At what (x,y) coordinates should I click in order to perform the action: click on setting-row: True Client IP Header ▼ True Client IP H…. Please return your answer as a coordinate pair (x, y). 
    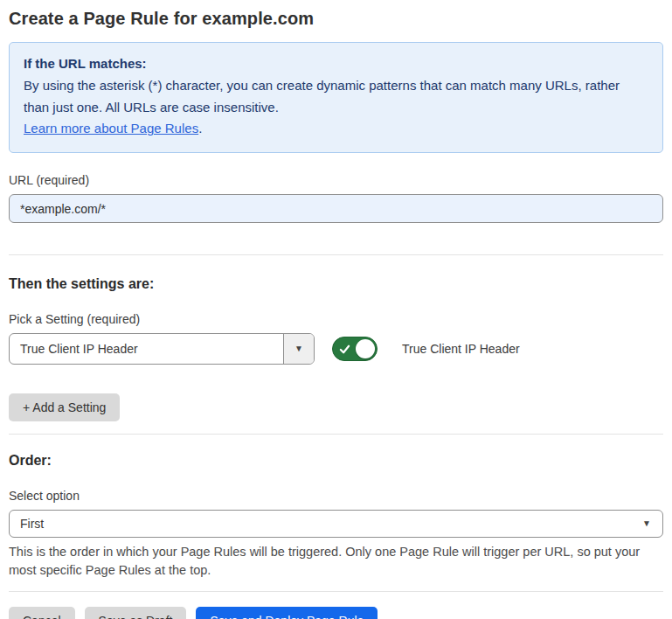
    Looking at the image, I should click on (336, 349).